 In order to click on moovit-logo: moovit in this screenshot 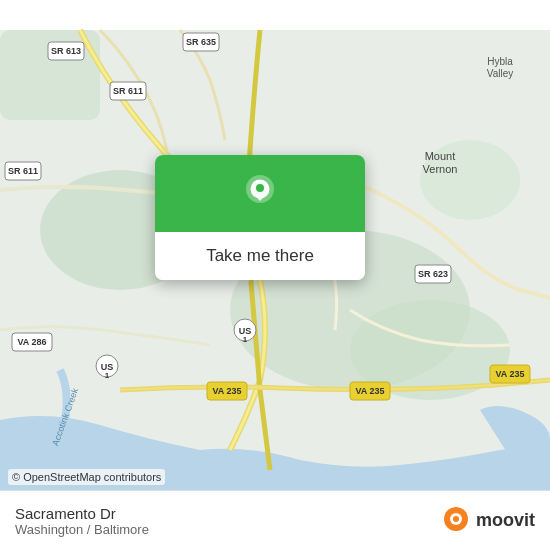, I will do `click(488, 521)`.